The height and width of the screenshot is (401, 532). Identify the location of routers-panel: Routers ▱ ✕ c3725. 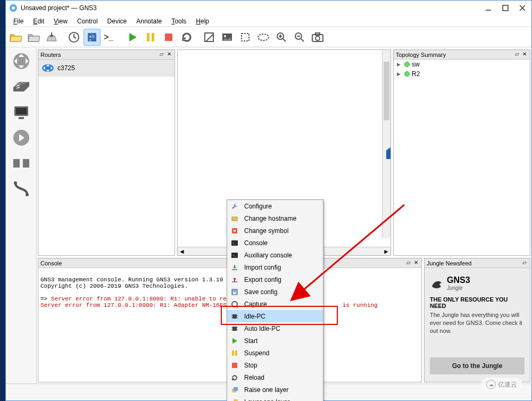
(106, 153).